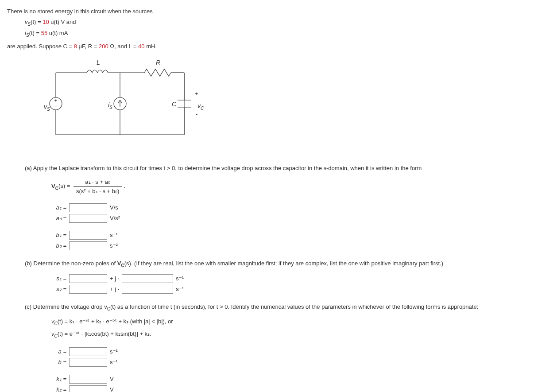 This screenshot has width=534, height=392. Describe the element at coordinates (98, 63) in the screenshot. I see `svg-text: L` at that location.